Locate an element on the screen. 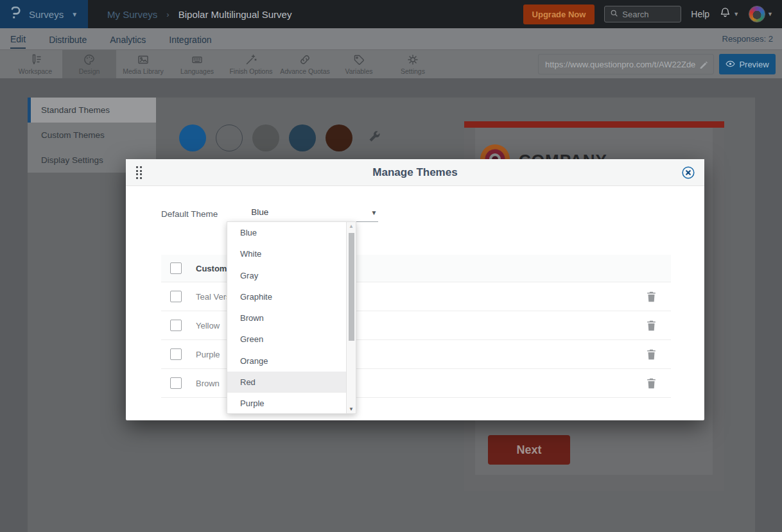 The width and height of the screenshot is (782, 532). notifications-menu: ▼ is located at coordinates (729, 14).